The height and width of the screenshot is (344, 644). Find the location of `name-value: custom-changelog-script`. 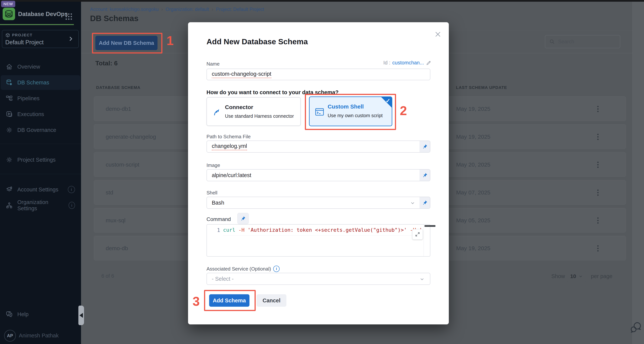

name-value: custom-changelog-script is located at coordinates (242, 74).